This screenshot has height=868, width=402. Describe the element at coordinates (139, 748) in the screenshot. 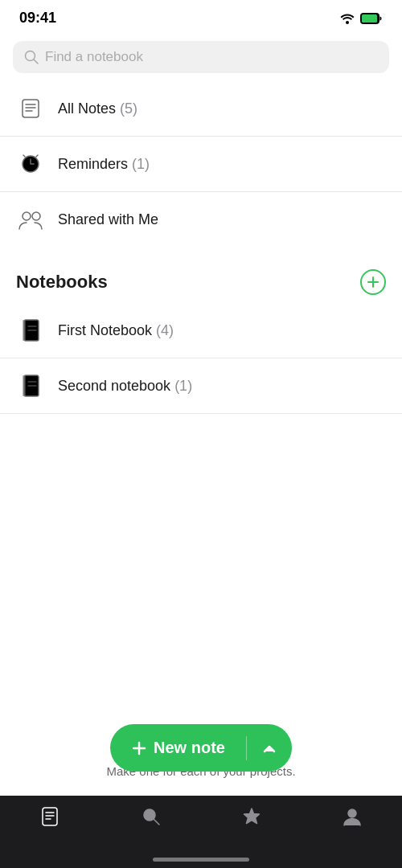

I see `plus-icon` at that location.